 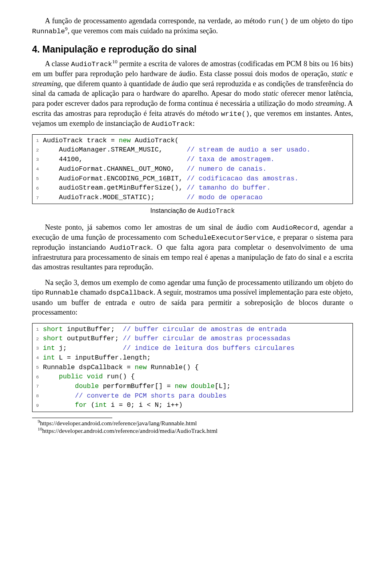 I want to click on code-inline-run: run(), so click(x=278, y=22).